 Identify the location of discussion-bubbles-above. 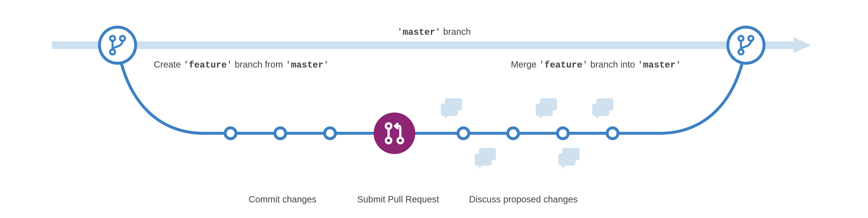
(527, 108).